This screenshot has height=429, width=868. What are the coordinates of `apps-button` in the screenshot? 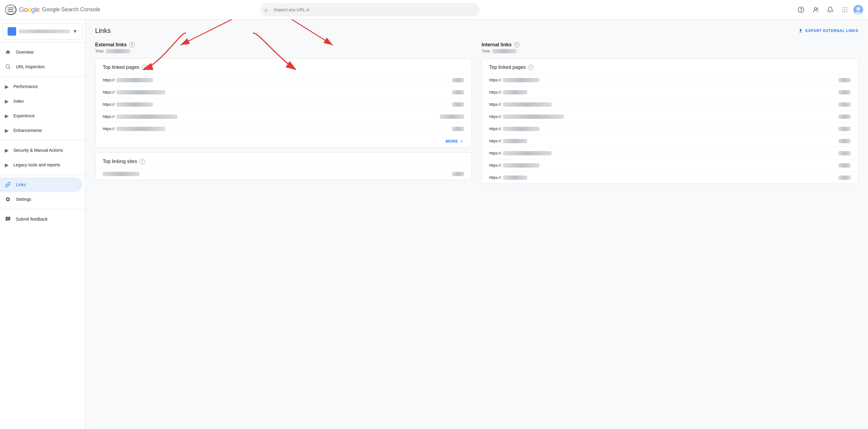 It's located at (845, 10).